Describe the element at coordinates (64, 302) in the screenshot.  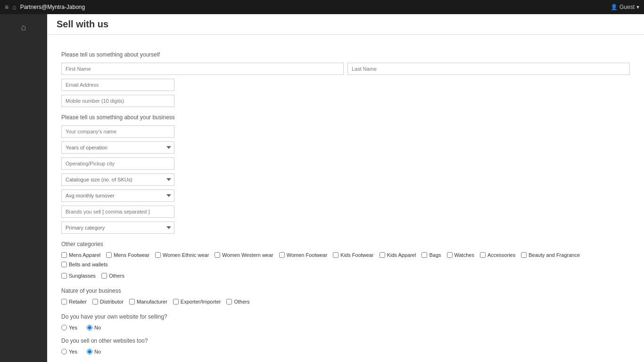
I see `checkbox-retailer` at that location.